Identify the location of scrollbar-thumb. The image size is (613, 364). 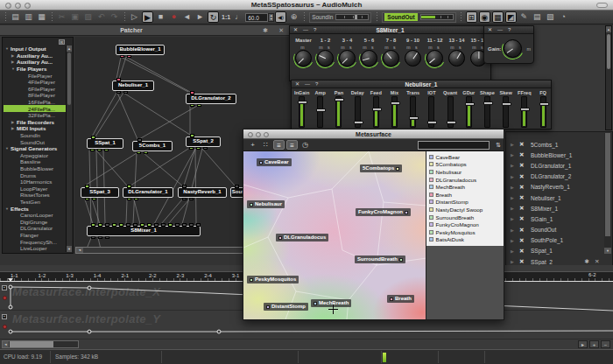
(608, 185).